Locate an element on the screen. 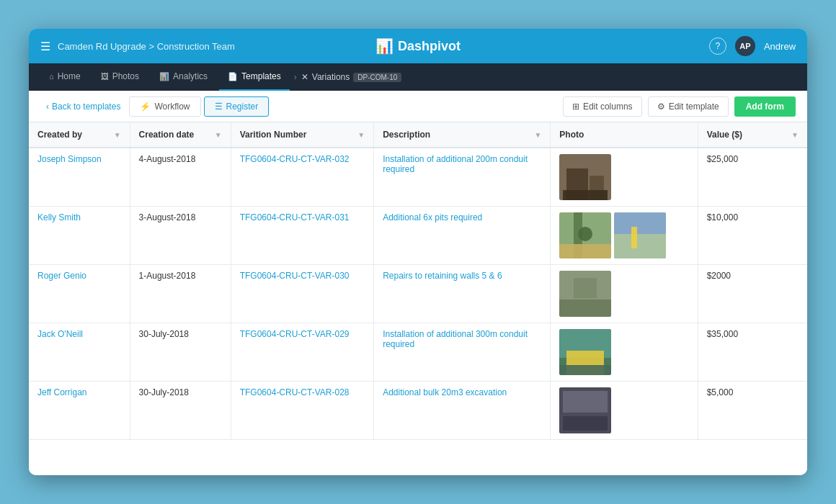 The image size is (836, 504). col-header-variation-number: Varition Number ▼ is located at coordinates (302, 135).